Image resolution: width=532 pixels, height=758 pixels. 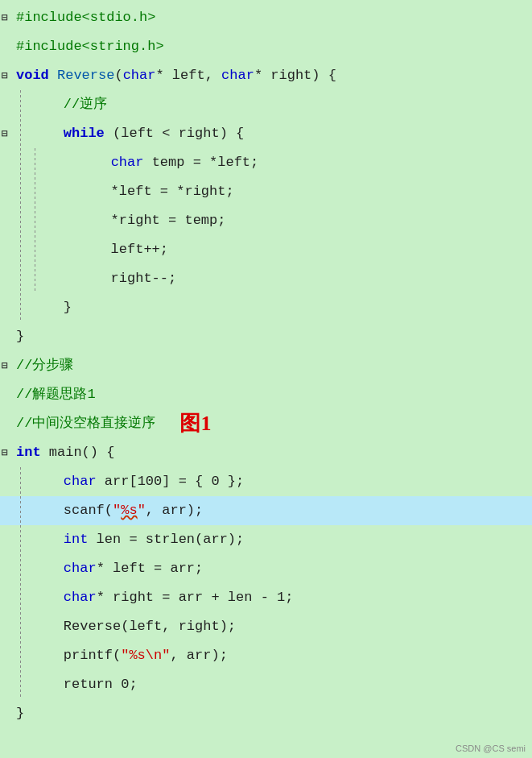 What do you see at coordinates (287, 279) in the screenshot?
I see `code-text: right--;` at bounding box center [287, 279].